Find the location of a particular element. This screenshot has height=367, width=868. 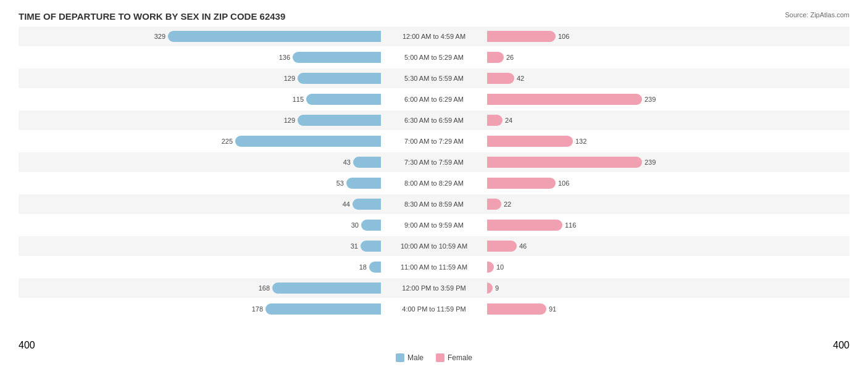

legend-female-box is located at coordinates (440, 358).